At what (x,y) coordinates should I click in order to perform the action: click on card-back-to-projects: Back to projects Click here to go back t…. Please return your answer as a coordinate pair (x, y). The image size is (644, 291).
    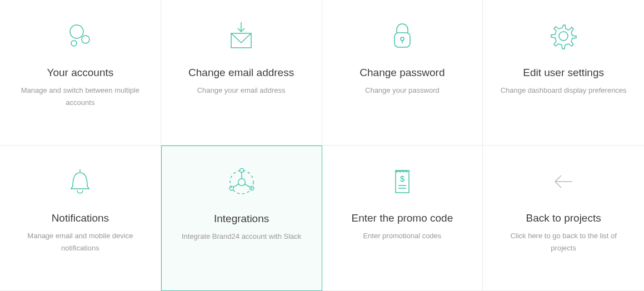
    Looking at the image, I should click on (563, 218).